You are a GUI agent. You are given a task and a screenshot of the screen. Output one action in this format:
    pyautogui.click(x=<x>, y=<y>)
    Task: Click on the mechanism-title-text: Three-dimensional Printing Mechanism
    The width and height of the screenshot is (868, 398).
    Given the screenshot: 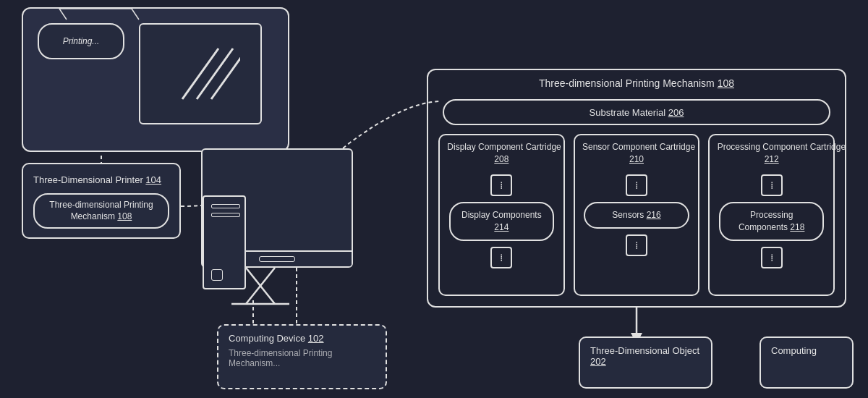 What is the action you would take?
    pyautogui.click(x=626, y=83)
    